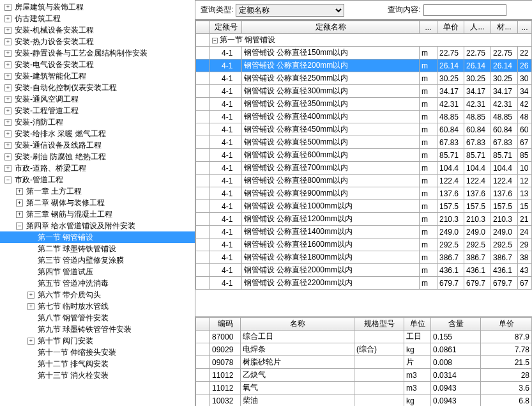 This screenshot has height=406, width=532. I want to click on tree-item: +安装-自动化控制仪表安装工程, so click(97, 88).